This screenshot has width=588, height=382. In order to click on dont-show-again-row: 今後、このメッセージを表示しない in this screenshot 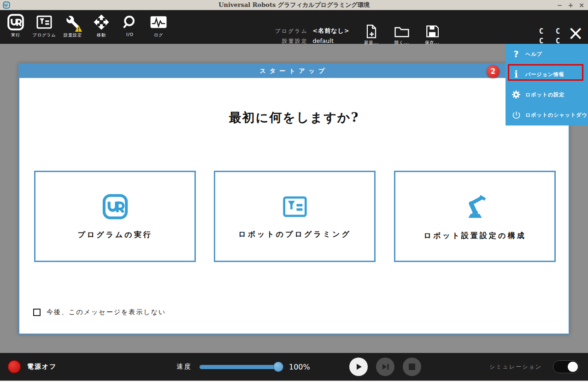, I will do `click(100, 312)`.